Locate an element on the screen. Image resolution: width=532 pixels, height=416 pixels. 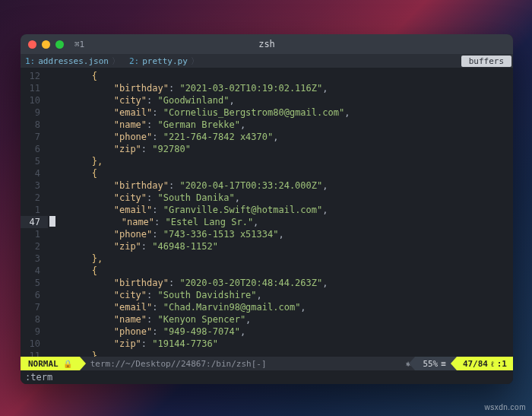
command-line: :term is located at coordinates (267, 377).